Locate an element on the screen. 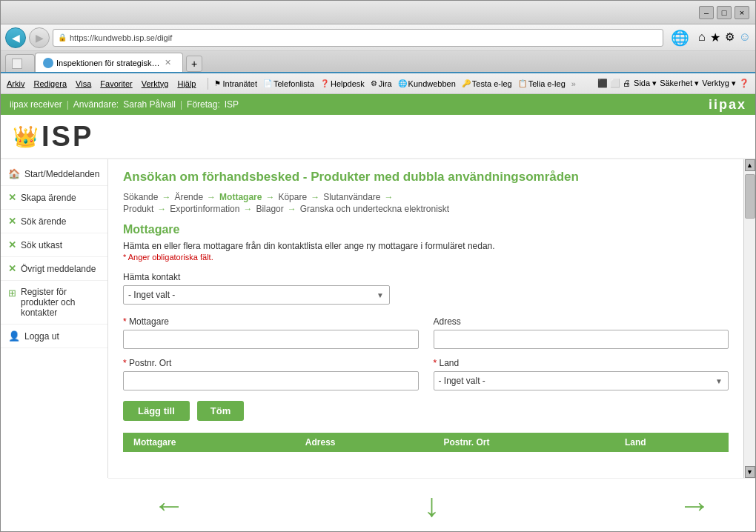  nav-down-arrow: ↓ is located at coordinates (432, 505).